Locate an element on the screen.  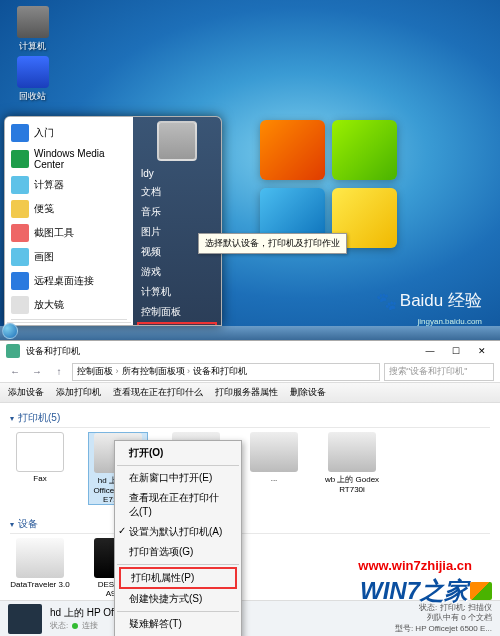
device-label: Fax is located at coordinates (40, 478).